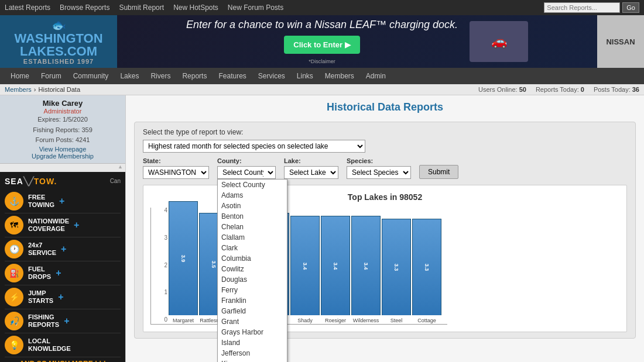 This screenshot has width=644, height=362. Describe the element at coordinates (631, 8) in the screenshot. I see `search-go-button: Go` at that location.